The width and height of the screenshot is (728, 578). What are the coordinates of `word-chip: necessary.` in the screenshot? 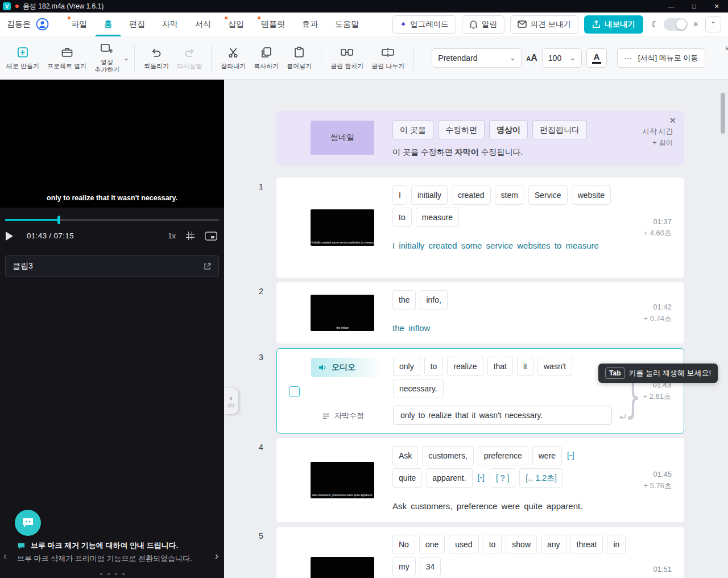 It's located at (419, 389).